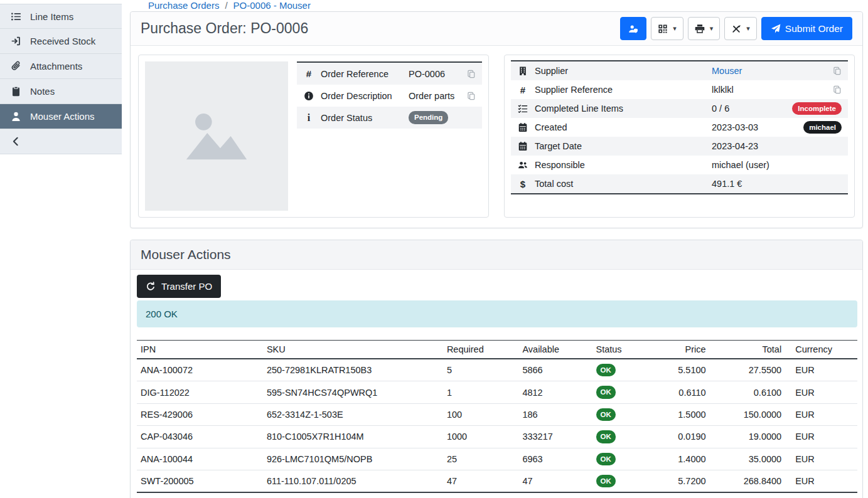  I want to click on cell-sku: 611-110.107.011/0205, so click(353, 481).